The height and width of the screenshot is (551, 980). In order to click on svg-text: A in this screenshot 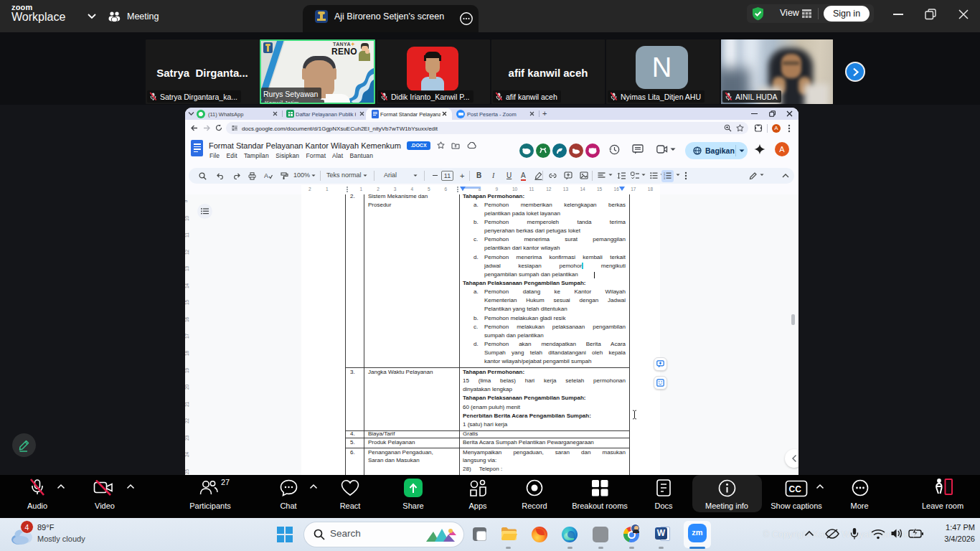, I will do `click(266, 176)`.